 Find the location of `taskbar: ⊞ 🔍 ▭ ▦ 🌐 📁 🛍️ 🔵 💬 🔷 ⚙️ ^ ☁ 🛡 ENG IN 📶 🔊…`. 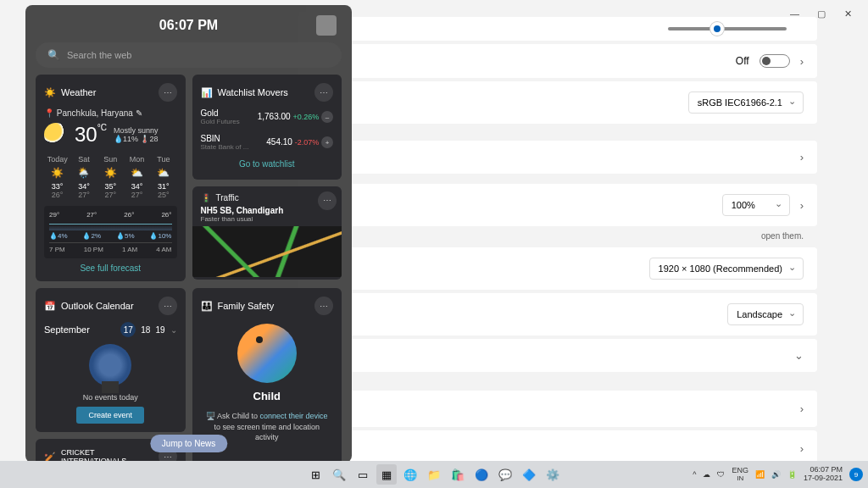

taskbar: ⊞ 🔍 ▭ ▦ 🌐 📁 🛍️ 🔵 💬 🔷 ⚙️ ^ ☁ 🛡 ENG IN 📶 🔊… is located at coordinates (434, 474).